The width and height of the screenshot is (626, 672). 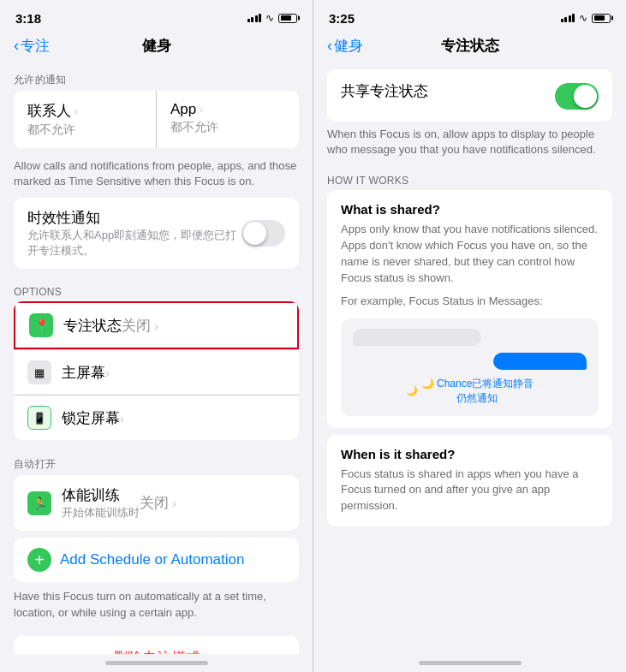 What do you see at coordinates (28, 19) in the screenshot?
I see `left-status-time: 3:18` at bounding box center [28, 19].